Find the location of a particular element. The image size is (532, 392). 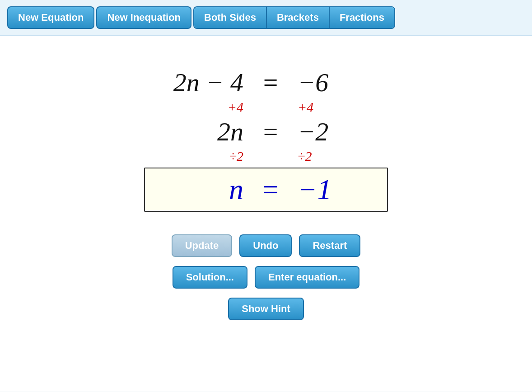

undo-button: Undo is located at coordinates (266, 246).